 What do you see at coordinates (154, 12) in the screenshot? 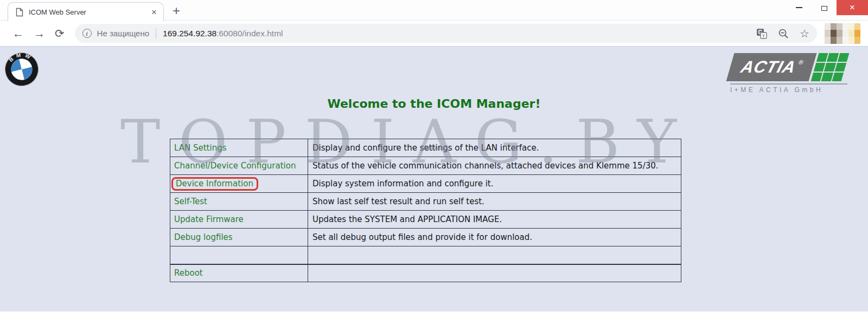
I see `tab-close-icon: ×` at bounding box center [154, 12].